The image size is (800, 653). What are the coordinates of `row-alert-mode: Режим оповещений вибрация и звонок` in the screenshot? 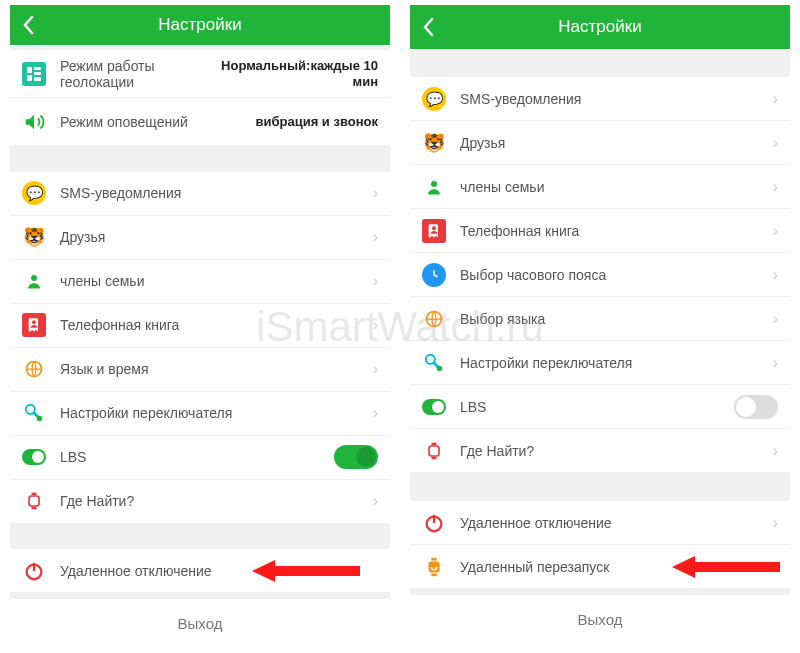 It's located at (200, 122).